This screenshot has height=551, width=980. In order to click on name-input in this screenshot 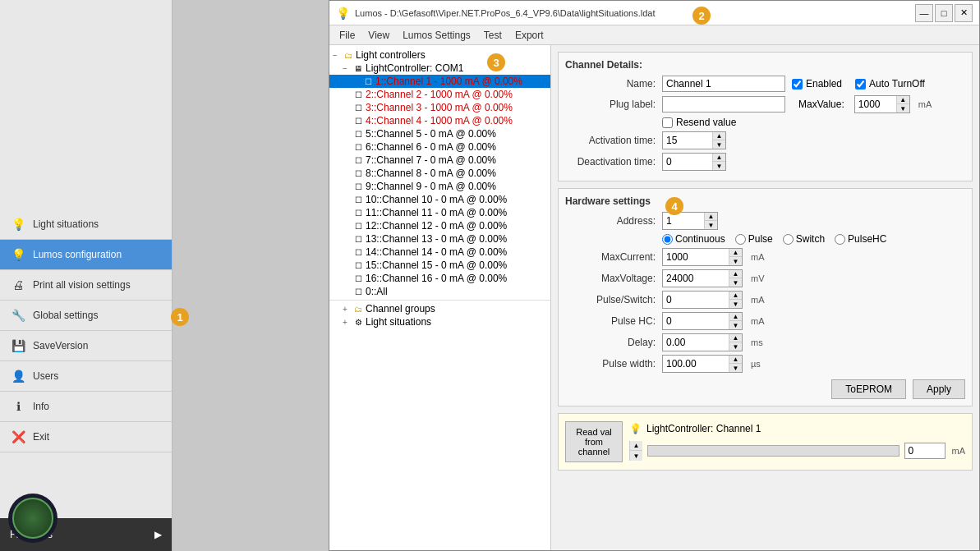, I will do `click(724, 84)`.